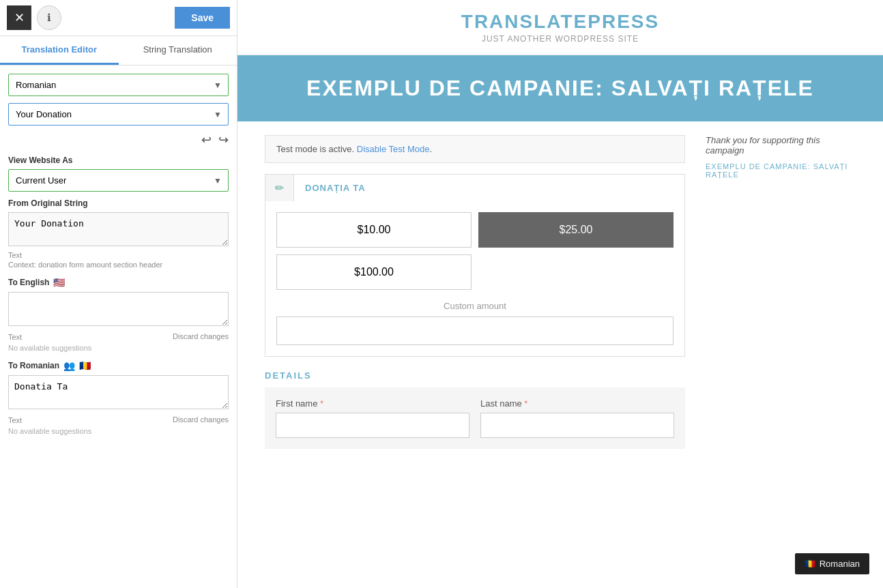  What do you see at coordinates (119, 265) in the screenshot?
I see `from-original-context: Context: donation form amount section he…` at bounding box center [119, 265].